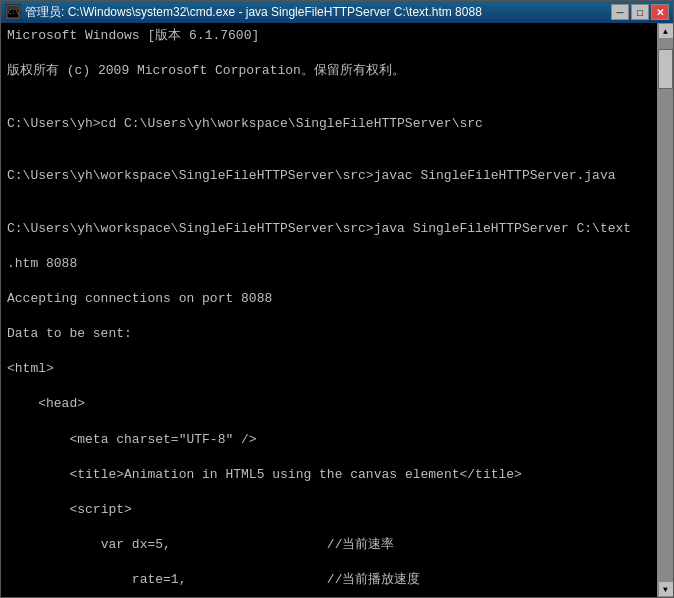  I want to click on title-bar-title: 管理员: C:\Windows\system32\cmd.exe - java …, so click(254, 12).